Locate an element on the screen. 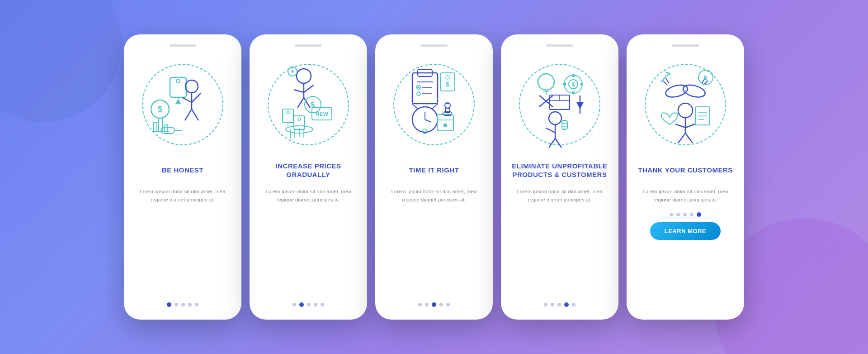 The height and width of the screenshot is (354, 868). phone-3: $ is located at coordinates (434, 177).